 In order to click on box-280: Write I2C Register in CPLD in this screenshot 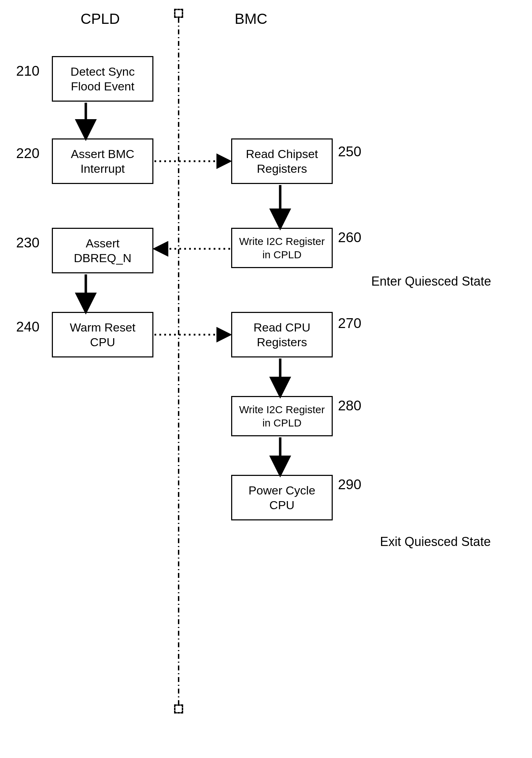, I will do `click(282, 416)`.